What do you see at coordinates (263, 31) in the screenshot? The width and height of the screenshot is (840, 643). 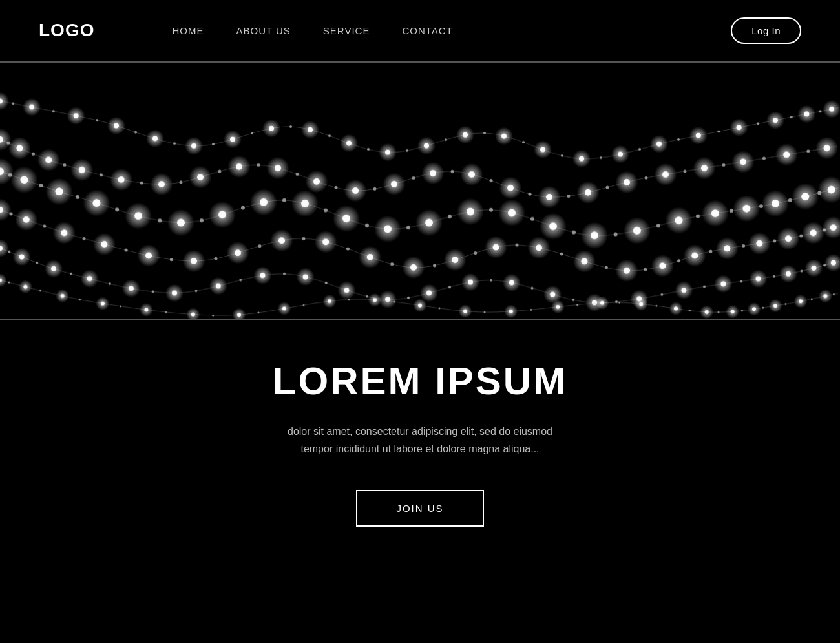 I see `nav-item-about: ABOUT US` at bounding box center [263, 31].